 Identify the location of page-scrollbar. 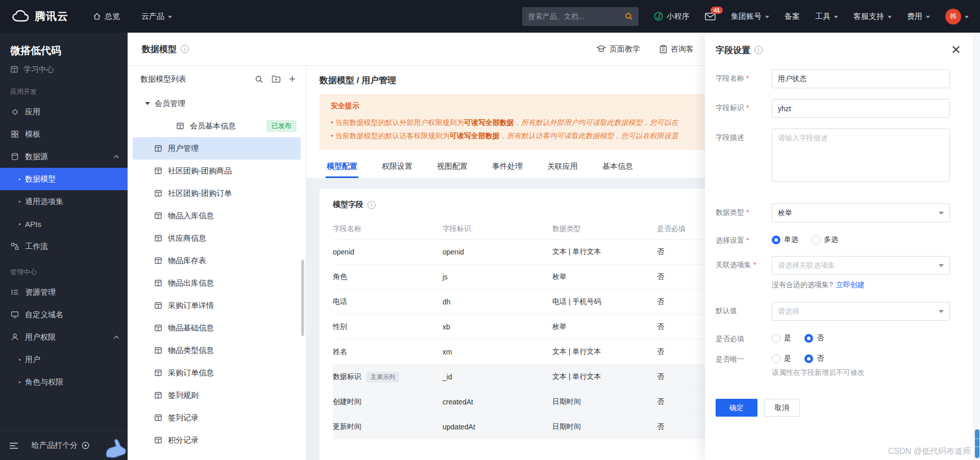
(977, 246).